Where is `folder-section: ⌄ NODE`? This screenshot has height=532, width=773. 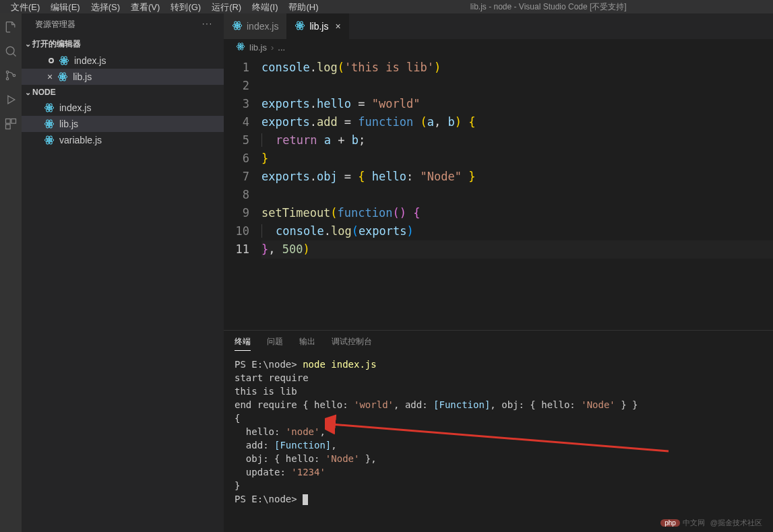
folder-section: ⌄ NODE is located at coordinates (123, 92).